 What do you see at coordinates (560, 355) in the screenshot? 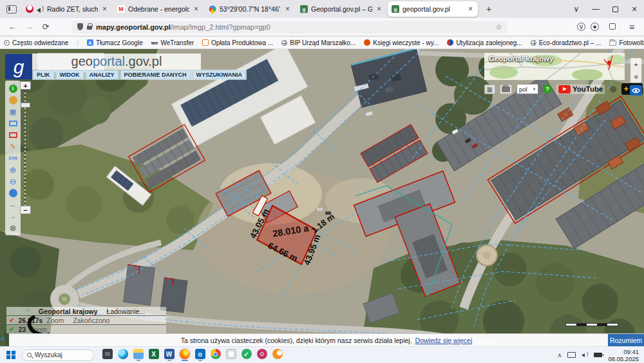
I see `tray-chevron-up-icon: ∧` at bounding box center [560, 355].